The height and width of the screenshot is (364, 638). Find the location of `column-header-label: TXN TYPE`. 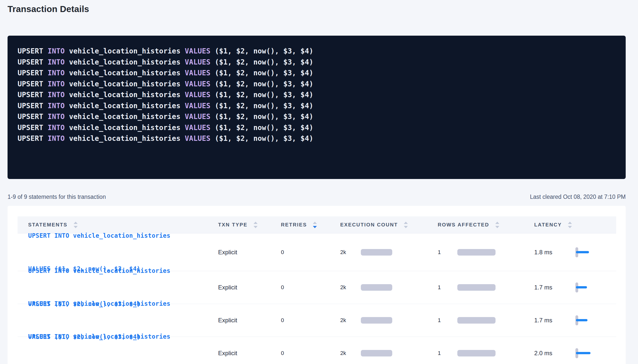

column-header-label: TXN TYPE is located at coordinates (233, 225).